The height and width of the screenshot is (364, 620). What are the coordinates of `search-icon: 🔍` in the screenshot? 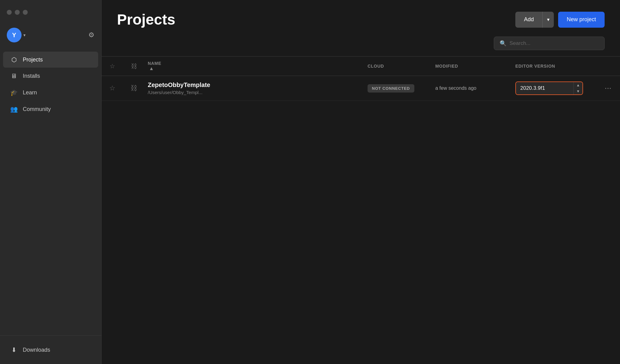 It's located at (503, 43).